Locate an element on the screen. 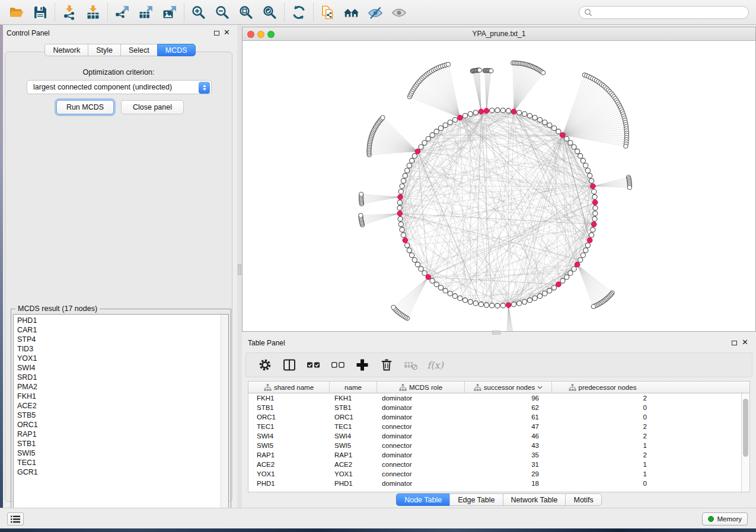 Image resolution: width=756 pixels, height=532 pixels. show-panels-button is located at coordinates (15, 519).